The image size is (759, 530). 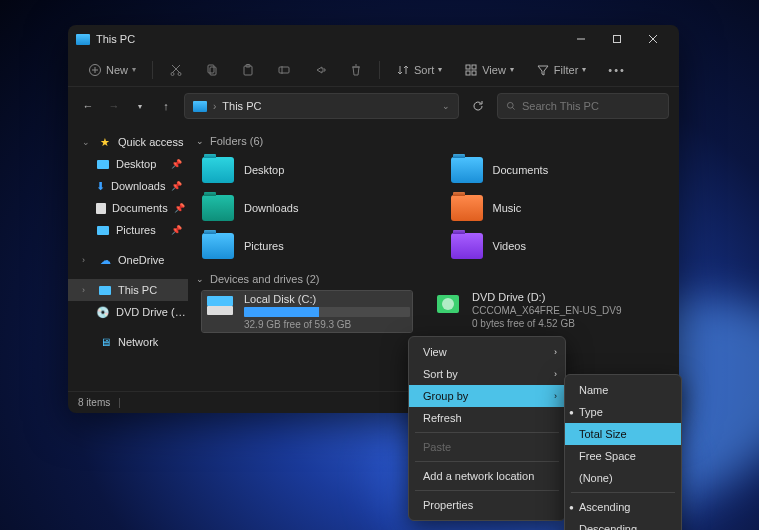 I want to click on drive-icon, so click(x=220, y=306).